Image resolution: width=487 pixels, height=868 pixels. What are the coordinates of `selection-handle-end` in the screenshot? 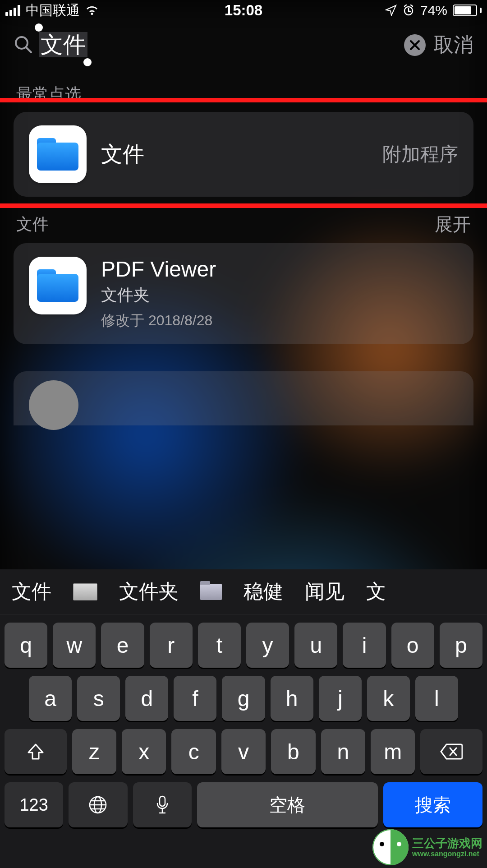 It's located at (87, 62).